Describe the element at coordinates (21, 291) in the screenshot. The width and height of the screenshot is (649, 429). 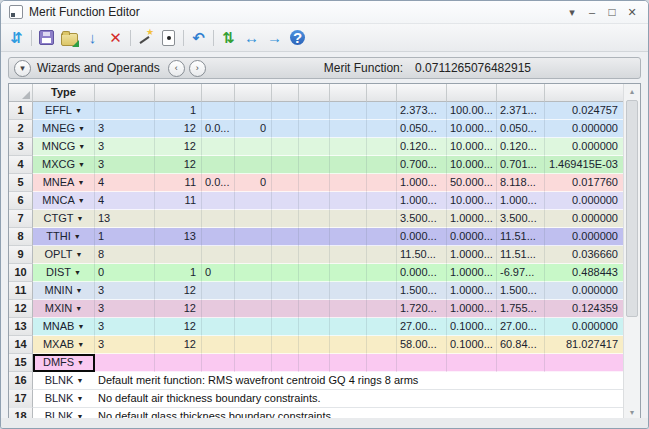
I see `row-number: 11` at that location.